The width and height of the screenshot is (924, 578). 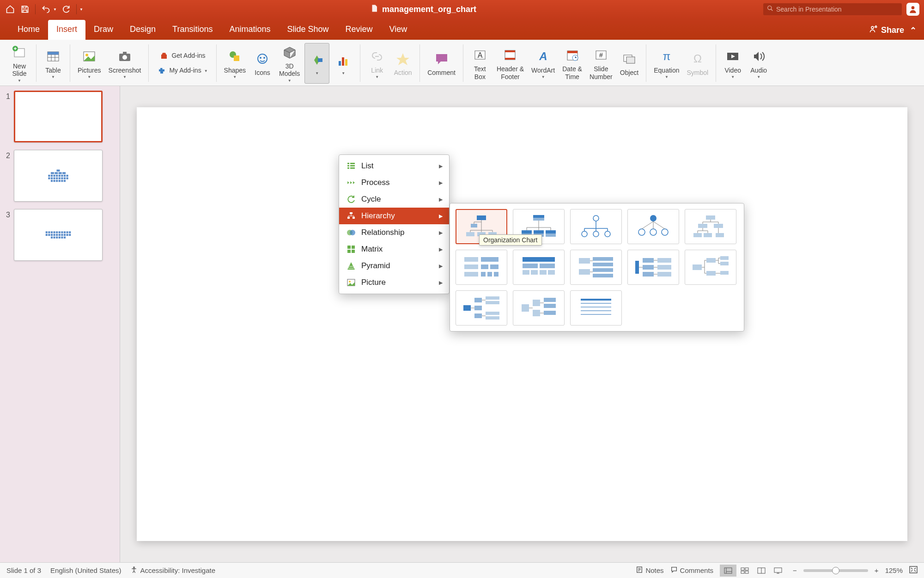 What do you see at coordinates (60, 235) in the screenshot?
I see `thumbnail-row: 3` at bounding box center [60, 235].